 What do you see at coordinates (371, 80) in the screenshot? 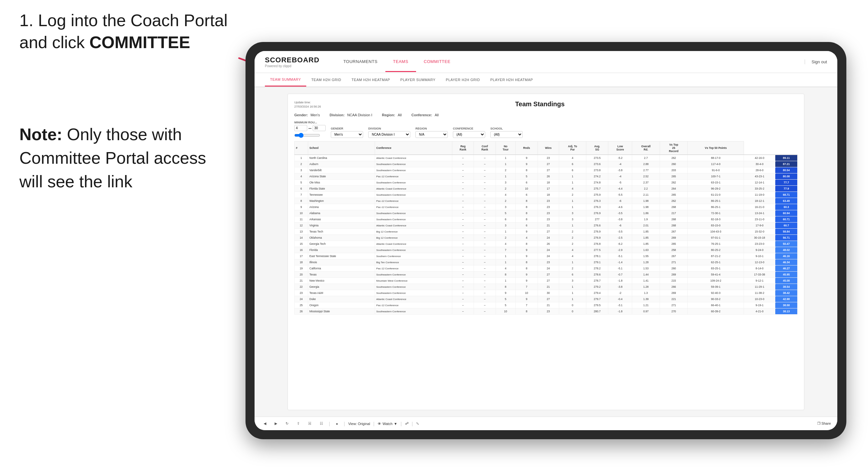
I see `subnav-team-h2h-heatmap: TEAM H2H HEATMAP` at bounding box center [371, 80].